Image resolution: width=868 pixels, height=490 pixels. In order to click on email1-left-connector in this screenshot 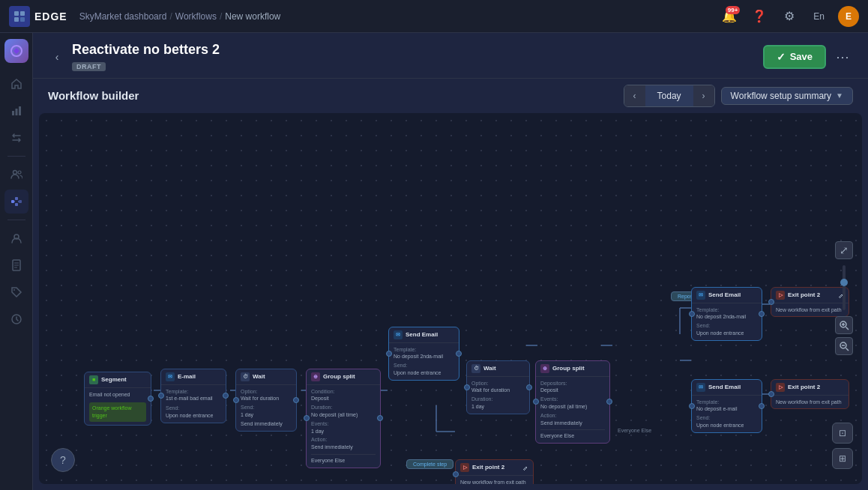, I will do `click(161, 396)`.